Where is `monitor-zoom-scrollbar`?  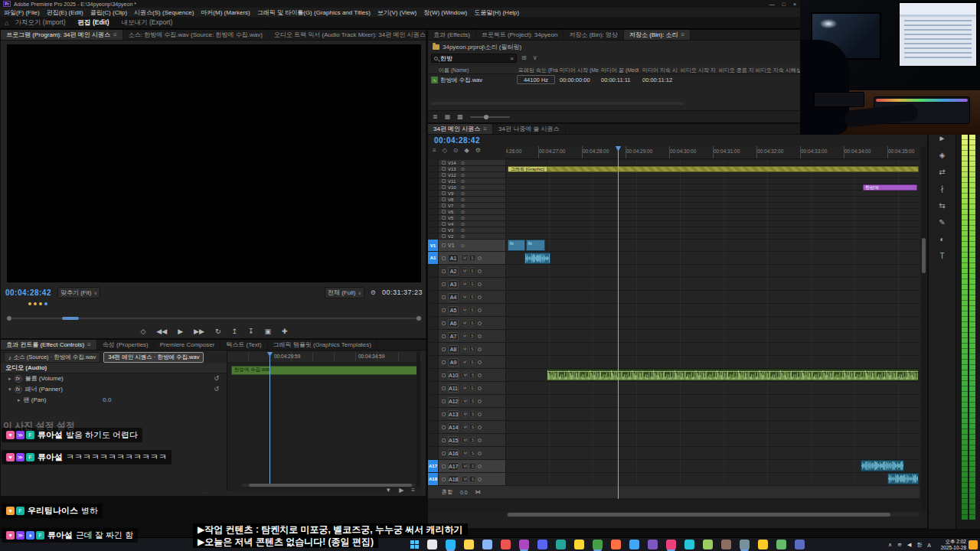 monitor-zoom-scrollbar is located at coordinates (214, 318).